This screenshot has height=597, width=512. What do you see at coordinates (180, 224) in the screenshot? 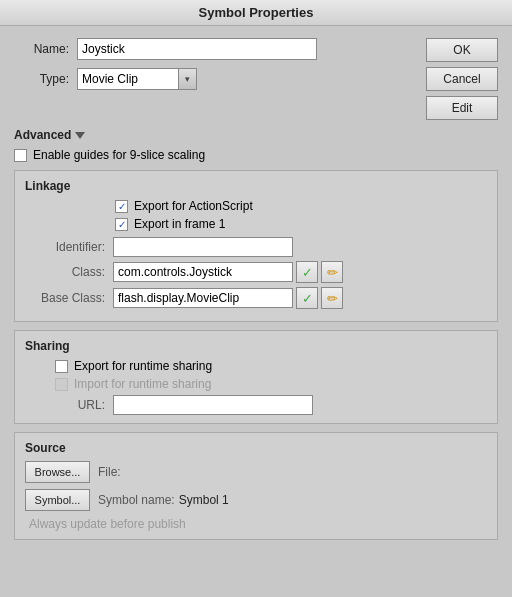
I see `export-frame1-label: Export in frame 1` at bounding box center [180, 224].